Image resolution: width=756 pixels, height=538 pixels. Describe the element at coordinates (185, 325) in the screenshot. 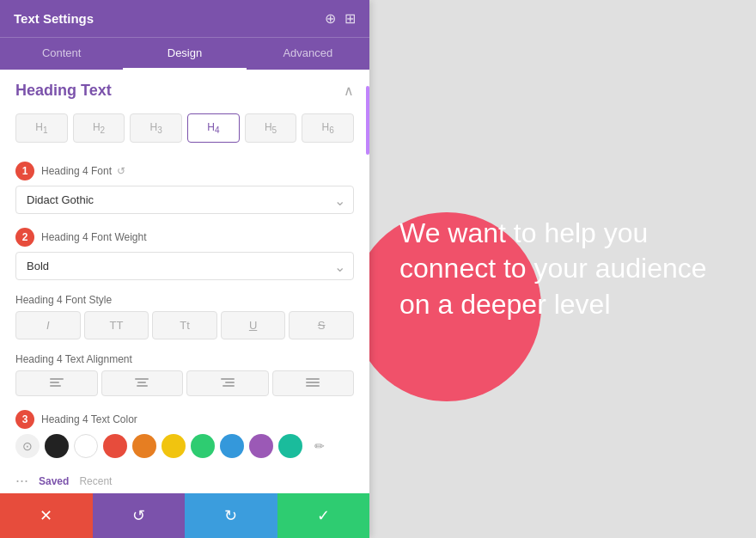

I see `style-buttons: I TT Tt U S` at that location.